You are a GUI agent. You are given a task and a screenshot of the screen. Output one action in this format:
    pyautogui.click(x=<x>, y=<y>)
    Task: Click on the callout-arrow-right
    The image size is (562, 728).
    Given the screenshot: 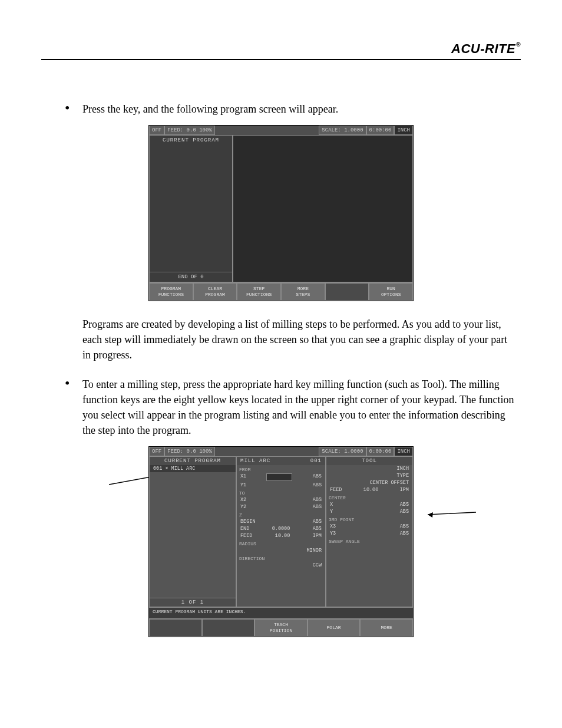 What is the action you would take?
    pyautogui.click(x=451, y=516)
    